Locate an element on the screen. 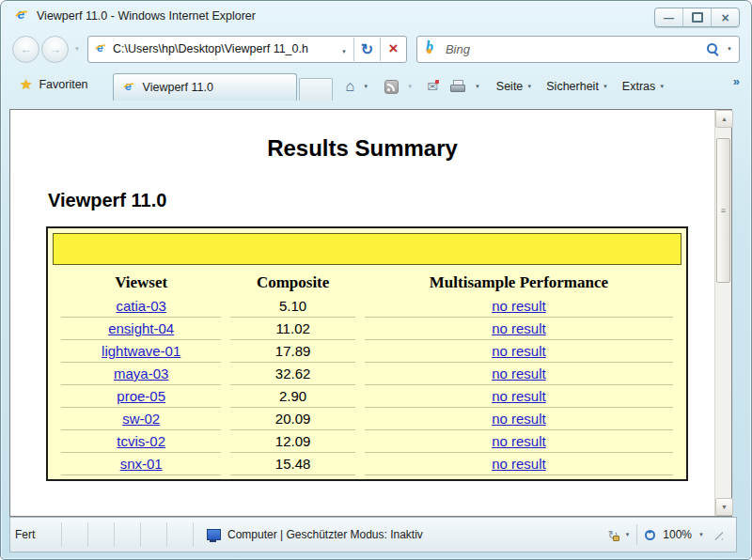 Image resolution: width=752 pixels, height=560 pixels. minimize-button: — is located at coordinates (669, 17).